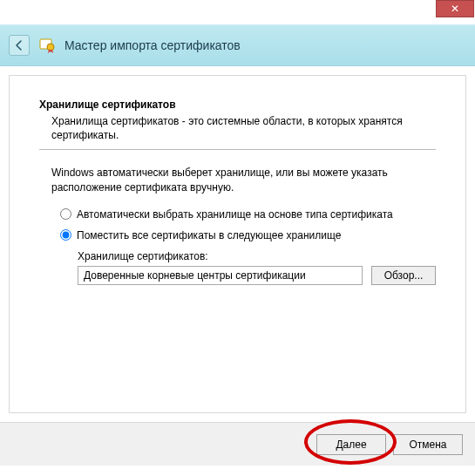 The width and height of the screenshot is (475, 476). Describe the element at coordinates (19, 45) in the screenshot. I see `back-arrow-icon` at that location.